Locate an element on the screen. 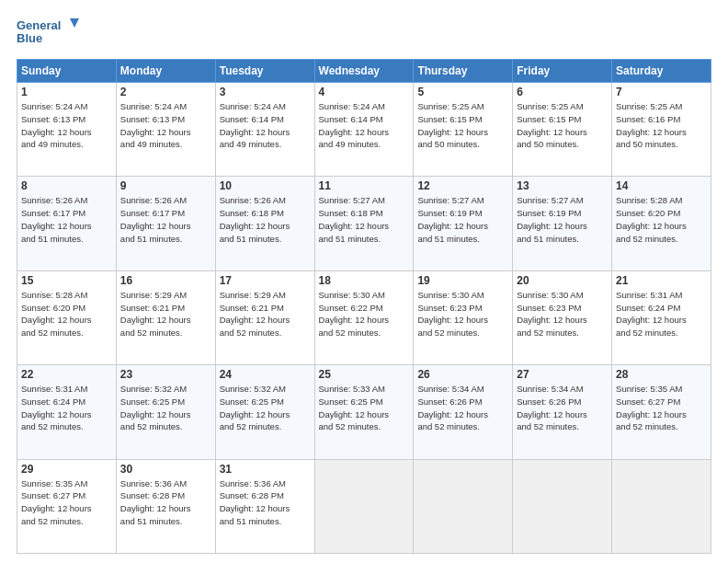  col-header-thursday: Thursday is located at coordinates (463, 72).